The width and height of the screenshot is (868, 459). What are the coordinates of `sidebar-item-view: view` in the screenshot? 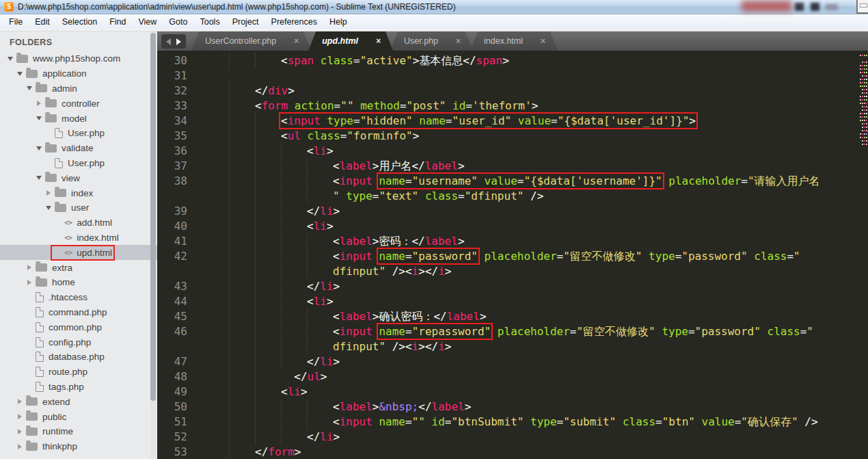 It's located at (79, 178).